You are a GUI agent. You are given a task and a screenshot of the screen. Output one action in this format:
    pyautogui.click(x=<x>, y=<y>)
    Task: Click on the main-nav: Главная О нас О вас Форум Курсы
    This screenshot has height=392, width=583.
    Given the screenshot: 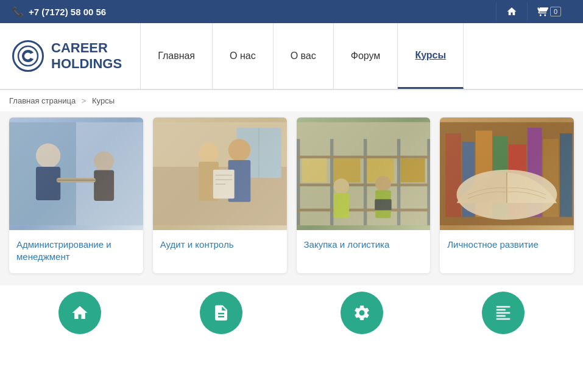 What is the action you would take?
    pyautogui.click(x=362, y=56)
    